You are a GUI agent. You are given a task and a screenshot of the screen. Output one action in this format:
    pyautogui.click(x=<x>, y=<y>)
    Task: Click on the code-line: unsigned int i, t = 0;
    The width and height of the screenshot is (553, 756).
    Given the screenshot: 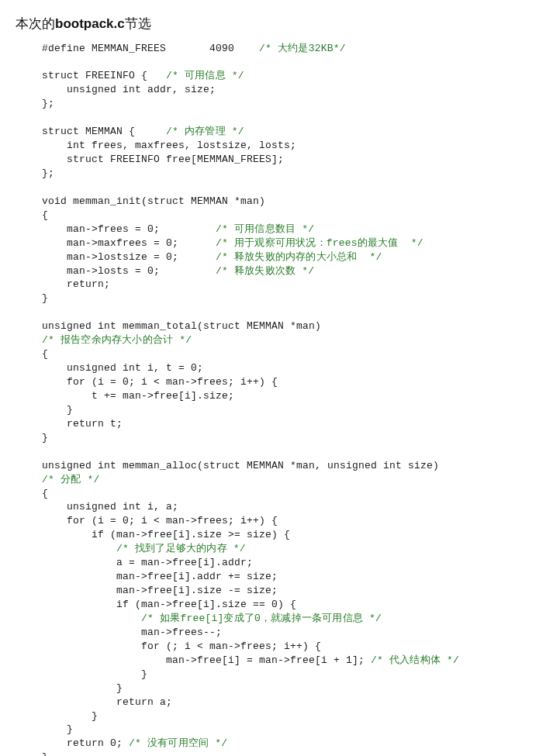 What is the action you would take?
    pyautogui.click(x=123, y=368)
    